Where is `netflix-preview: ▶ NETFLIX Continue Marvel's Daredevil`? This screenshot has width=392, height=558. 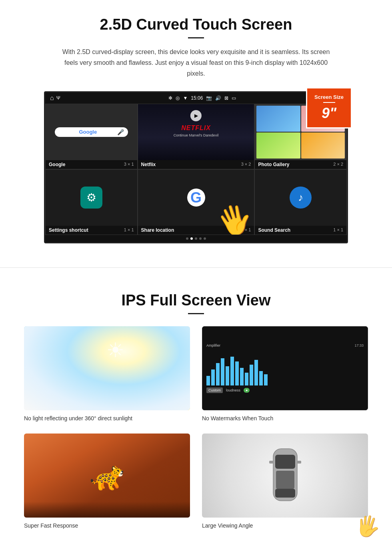 netflix-preview: ▶ NETFLIX Continue Marvel's Daredevil is located at coordinates (196, 132).